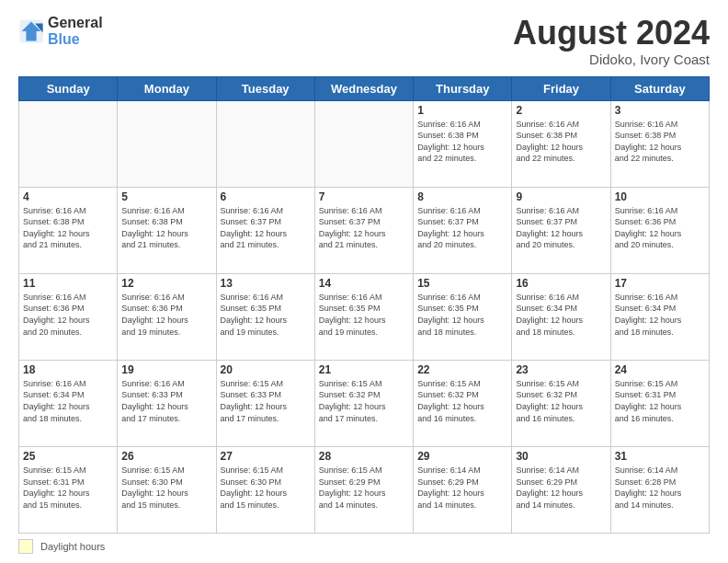  I want to click on calendar-cell: 13Sunrise: 6:16 AMSunset: 6:35 PMDayligh…, so click(265, 316).